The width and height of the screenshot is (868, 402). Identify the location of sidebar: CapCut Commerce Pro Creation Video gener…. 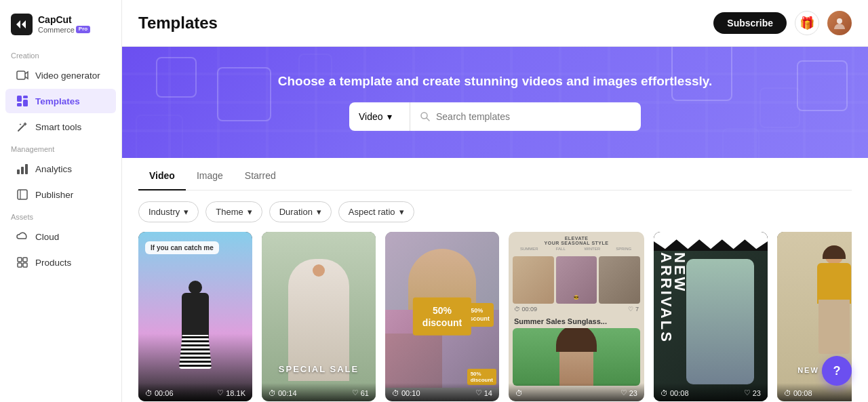
(61, 201).